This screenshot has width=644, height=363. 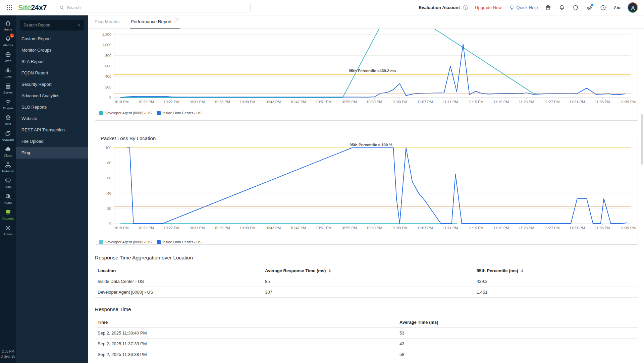 I want to click on svg-text: 11:39 PM, so click(x=628, y=102).